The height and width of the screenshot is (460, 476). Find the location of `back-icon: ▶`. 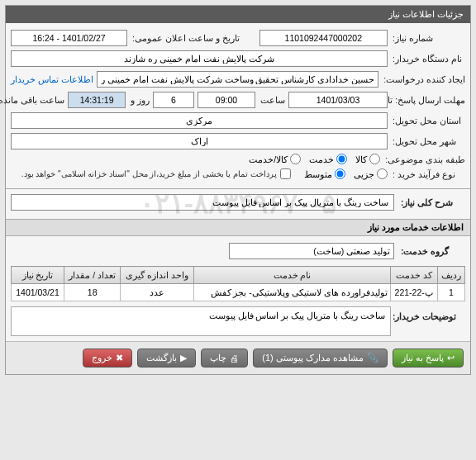

back-icon: ▶ is located at coordinates (183, 358).